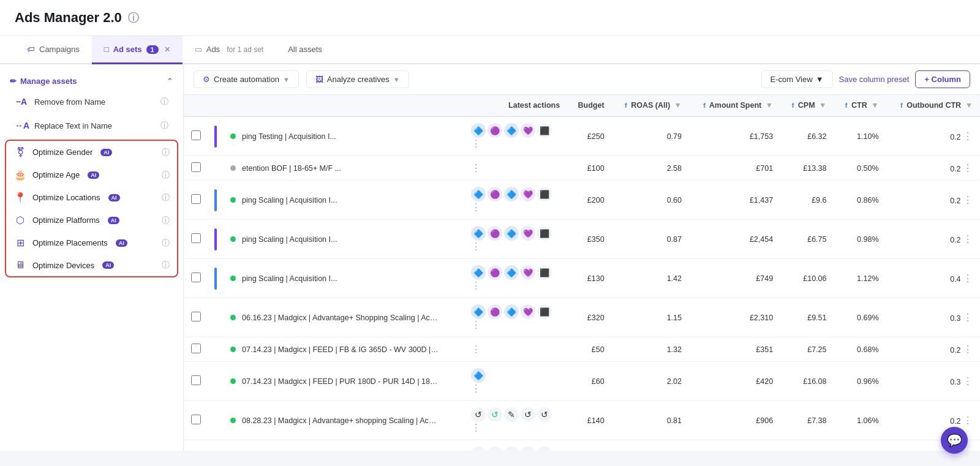  Describe the element at coordinates (165, 265) in the screenshot. I see `optimize-devices-info-icon: ⓘ` at that location.